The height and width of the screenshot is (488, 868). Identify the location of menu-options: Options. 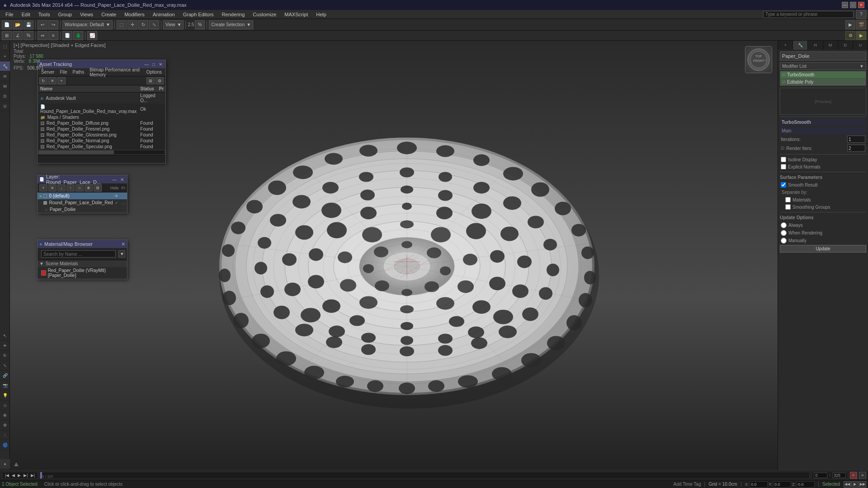
(154, 72).